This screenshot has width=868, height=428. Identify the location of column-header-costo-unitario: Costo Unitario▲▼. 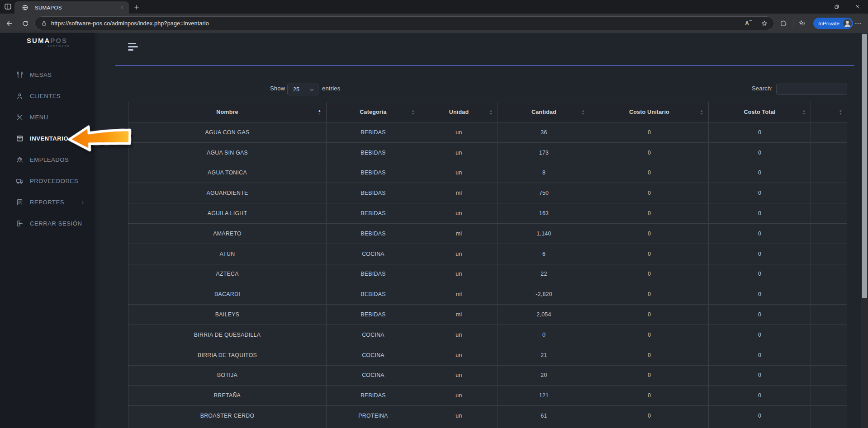
(650, 112).